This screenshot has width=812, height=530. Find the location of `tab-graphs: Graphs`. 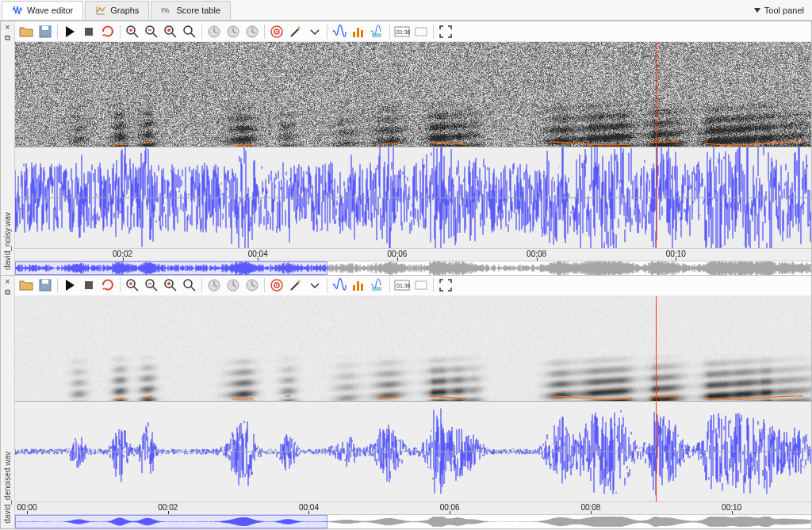

tab-graphs: Graphs is located at coordinates (117, 10).